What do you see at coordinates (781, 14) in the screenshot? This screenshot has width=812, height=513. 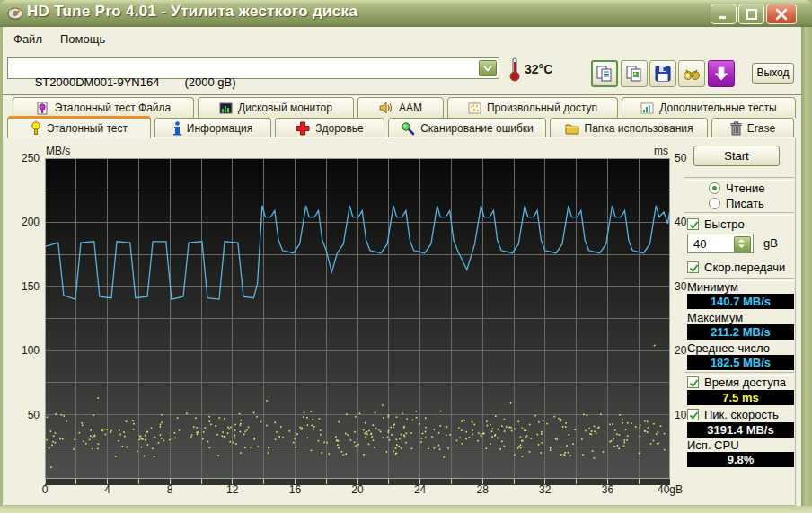 I see `close-button` at bounding box center [781, 14].